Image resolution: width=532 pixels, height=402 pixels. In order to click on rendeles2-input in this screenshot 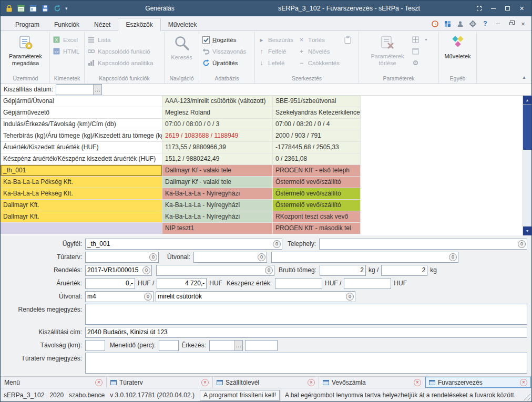, I will do `click(211, 270)`.